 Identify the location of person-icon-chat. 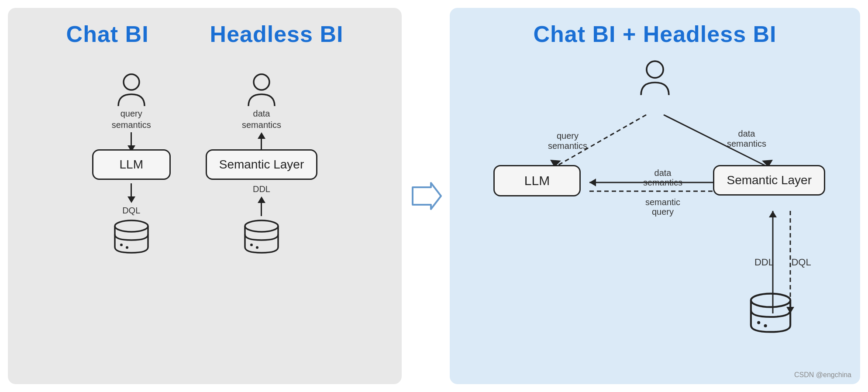
(131, 91).